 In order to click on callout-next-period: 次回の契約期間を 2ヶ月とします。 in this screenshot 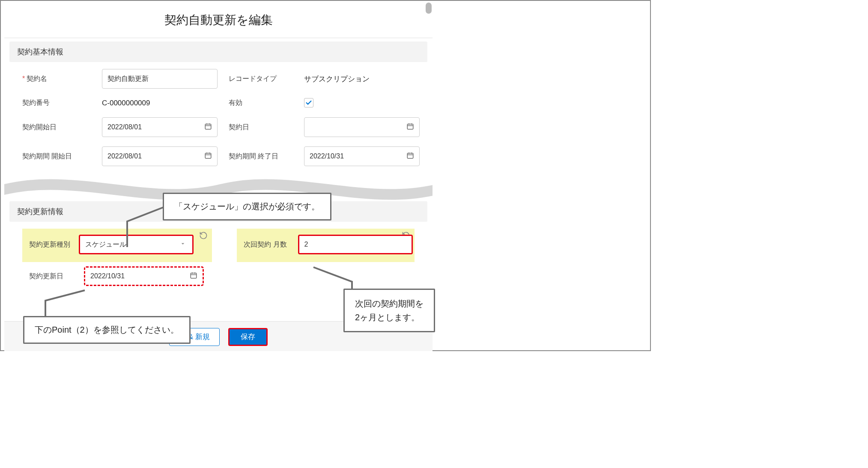, I will do `click(389, 310)`.